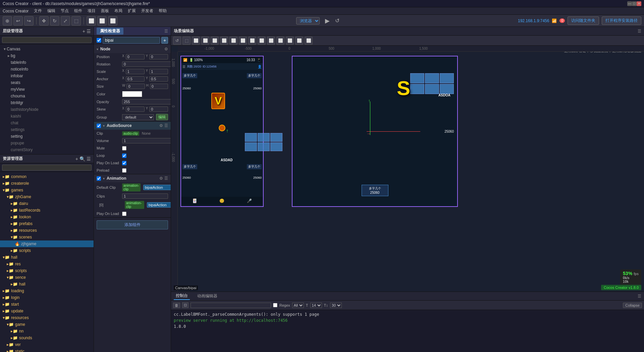 Image resolution: width=644 pixels, height=352 pixels. Describe the element at coordinates (47, 324) in the screenshot. I see `asset-item-game: ▾📁game` at that location.